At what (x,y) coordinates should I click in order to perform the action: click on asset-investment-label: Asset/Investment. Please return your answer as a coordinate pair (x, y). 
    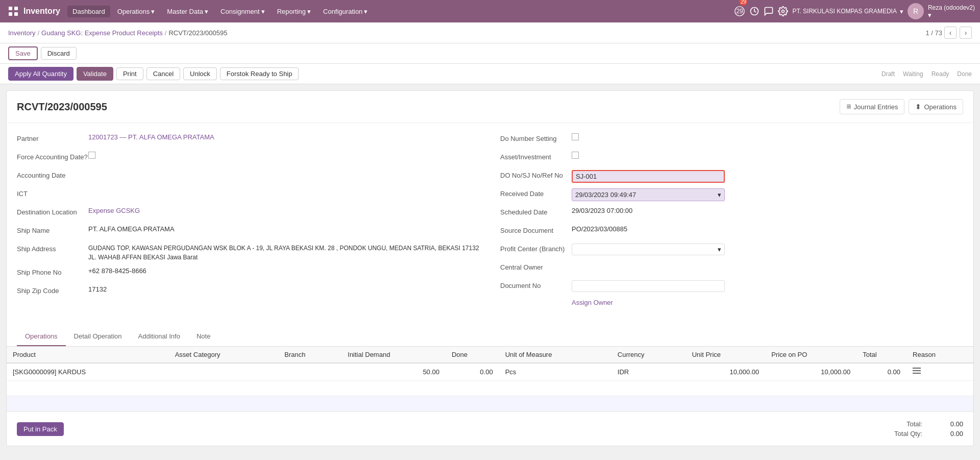
    Looking at the image, I should click on (536, 156).